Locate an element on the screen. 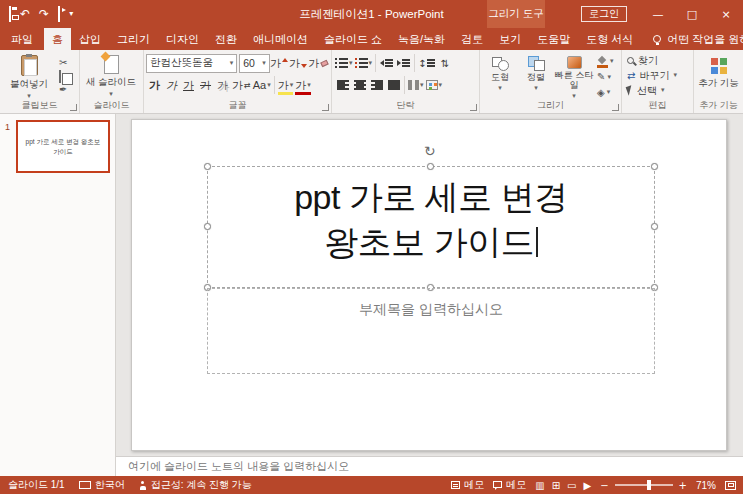  copy-icon is located at coordinates (63, 76).